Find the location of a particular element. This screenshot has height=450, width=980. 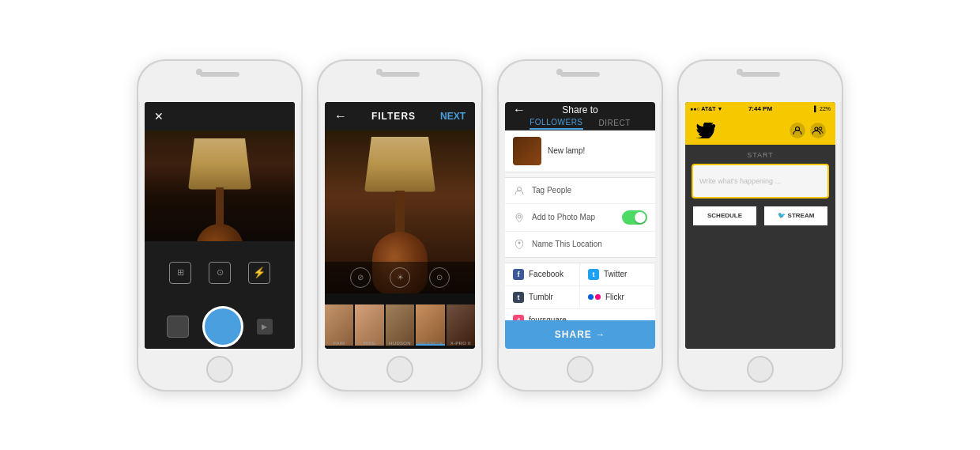

lamp-body-img is located at coordinates (220, 233).